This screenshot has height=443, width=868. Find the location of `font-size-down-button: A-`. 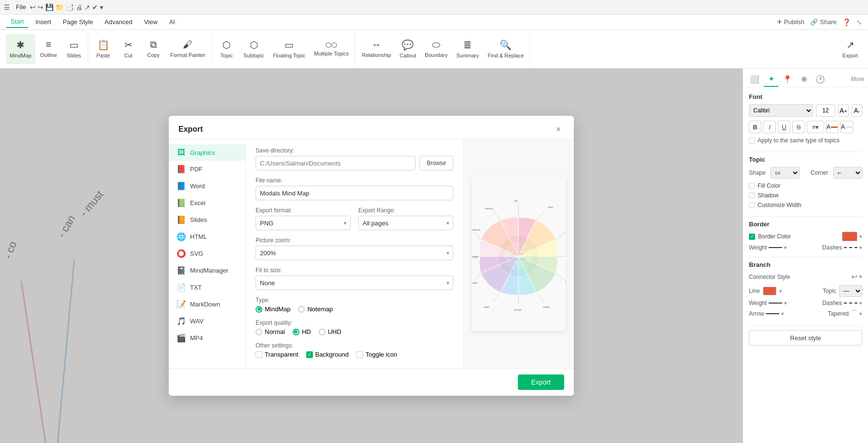

font-size-down-button: A- is located at coordinates (857, 111).